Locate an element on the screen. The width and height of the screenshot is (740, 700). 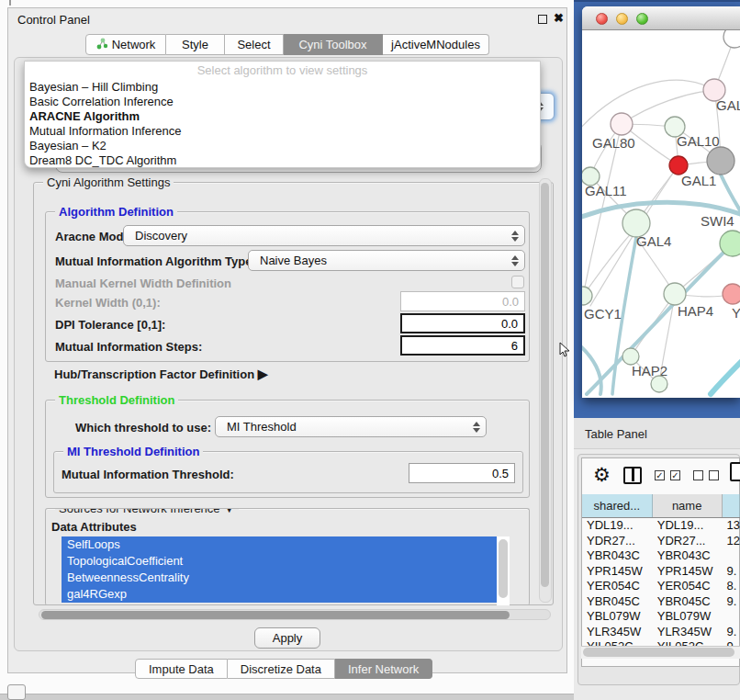
table-row: YBL079WYBL079W is located at coordinates (661, 617).